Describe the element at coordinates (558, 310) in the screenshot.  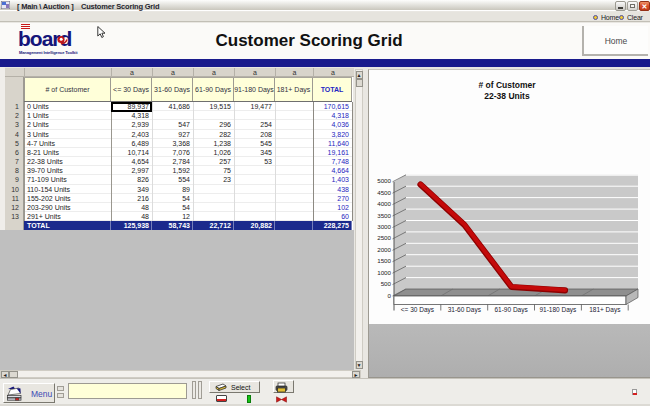
I see `svg-text: 91-180 Days` at that location.